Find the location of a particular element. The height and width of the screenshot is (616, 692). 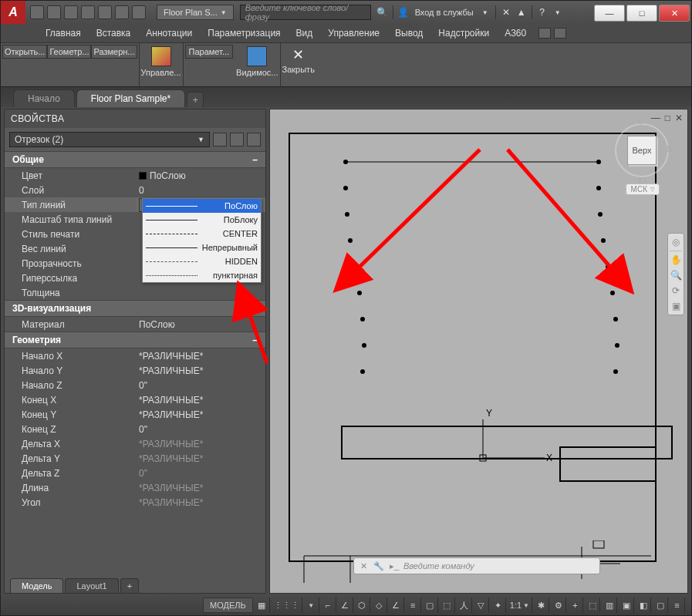

transparency-icon: ▢ is located at coordinates (430, 605).